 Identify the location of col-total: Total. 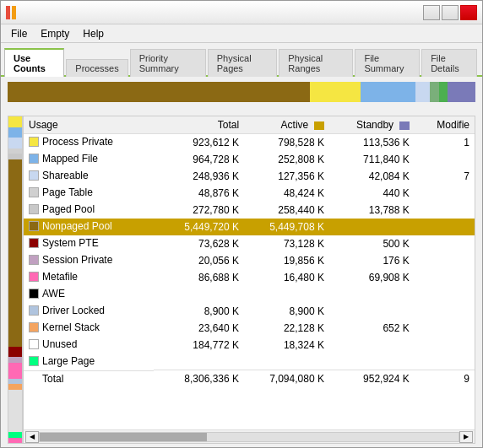
(199, 125).